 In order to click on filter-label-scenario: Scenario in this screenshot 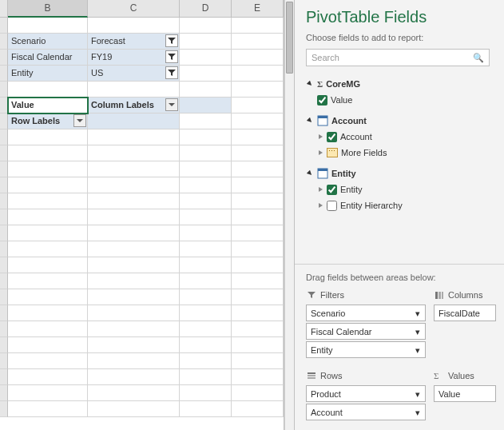, I will do `click(48, 42)`.